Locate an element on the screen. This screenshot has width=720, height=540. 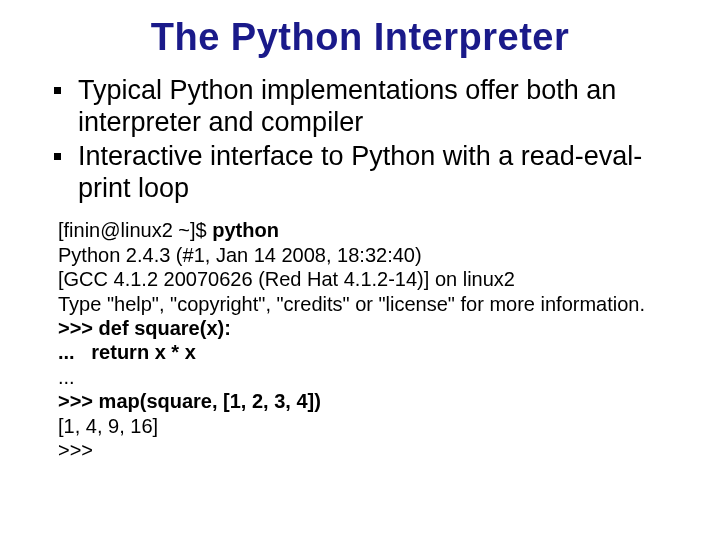
code-line: ... return x * x is located at coordinates (369, 352).